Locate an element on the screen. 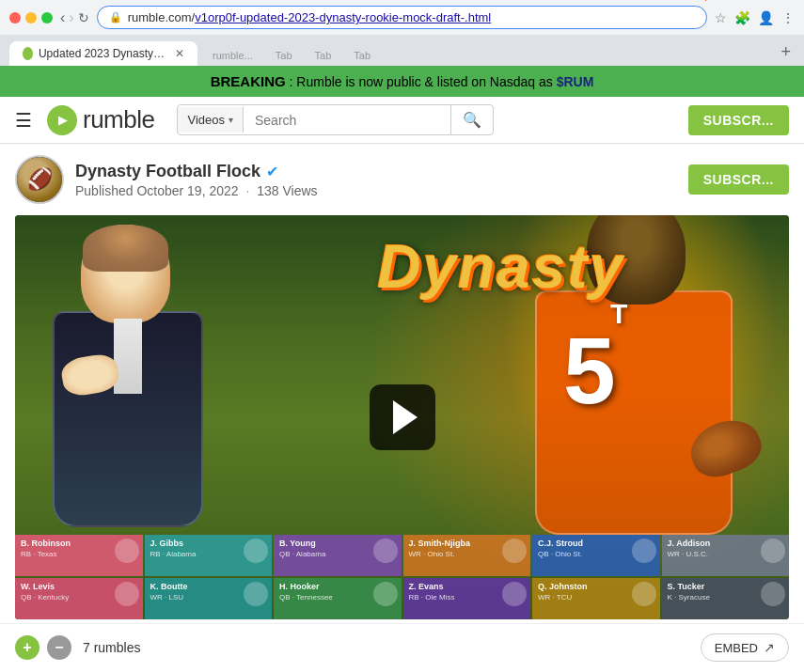 The width and height of the screenshot is (804, 672). back-icon: ‹ is located at coordinates (62, 18).